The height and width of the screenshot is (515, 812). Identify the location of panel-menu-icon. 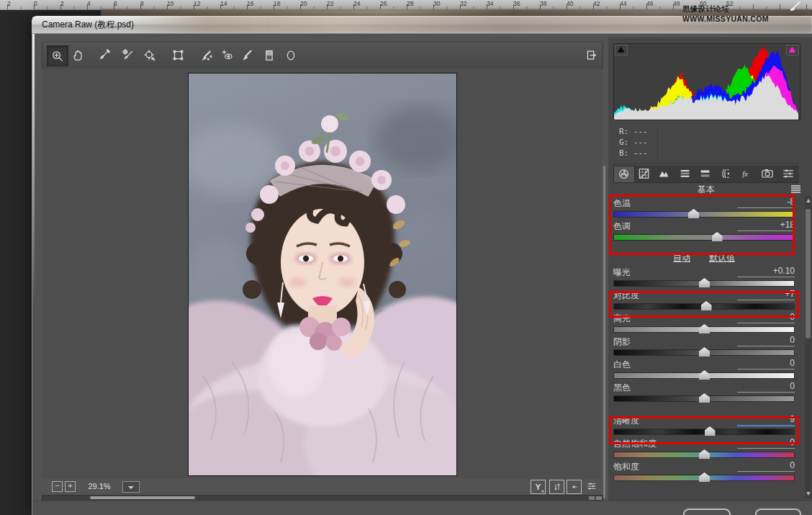
(796, 189).